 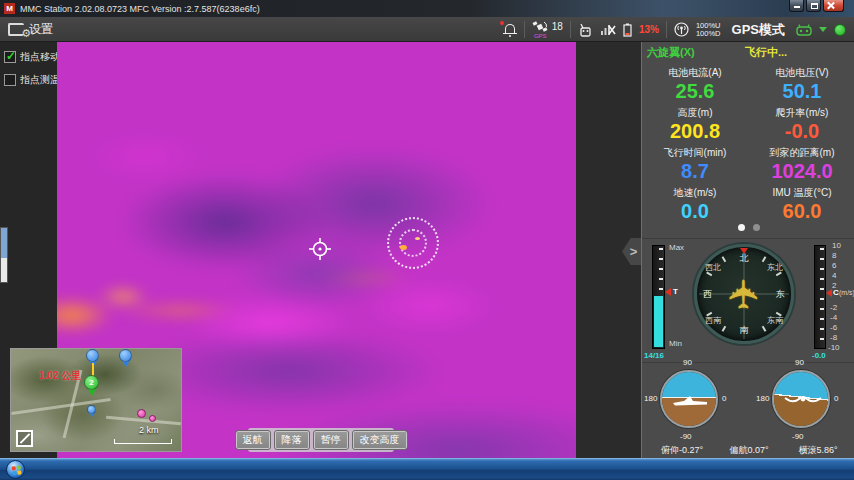 What do you see at coordinates (814, 6) in the screenshot?
I see `maximize-button` at bounding box center [814, 6].